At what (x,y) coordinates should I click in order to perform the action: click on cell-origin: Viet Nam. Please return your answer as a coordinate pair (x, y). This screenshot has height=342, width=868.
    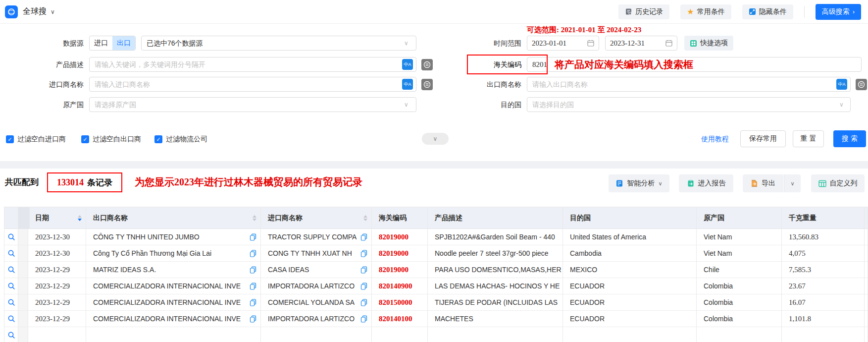
    Looking at the image, I should click on (718, 237).